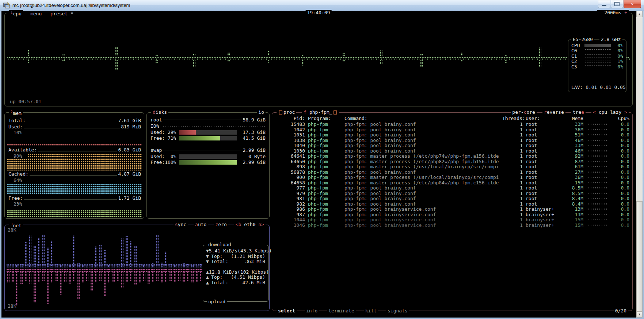 Image resolution: width=644 pixels, height=319 pixels. What do you see at coordinates (626, 112) in the screenshot?
I see `sort-next-button: >` at bounding box center [626, 112].